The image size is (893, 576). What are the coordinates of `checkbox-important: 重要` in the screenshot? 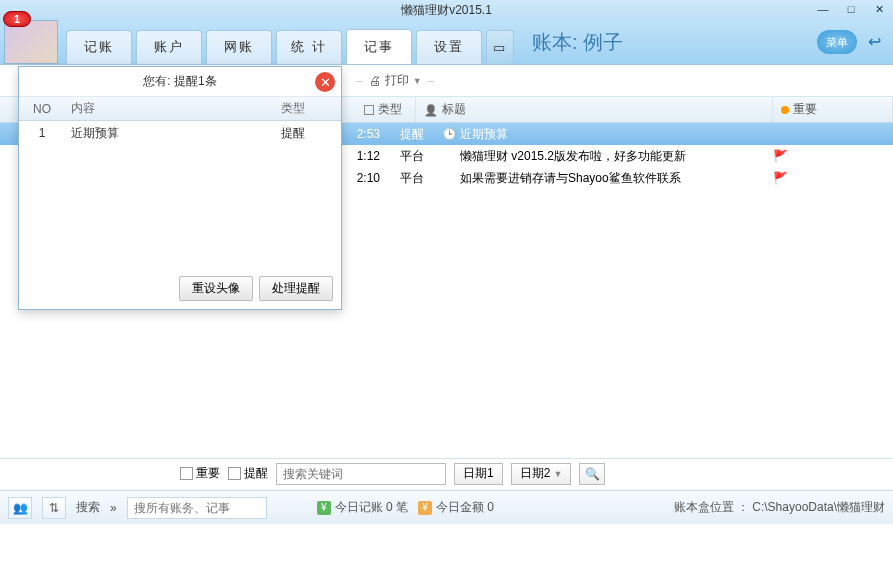 It's located at (200, 474).